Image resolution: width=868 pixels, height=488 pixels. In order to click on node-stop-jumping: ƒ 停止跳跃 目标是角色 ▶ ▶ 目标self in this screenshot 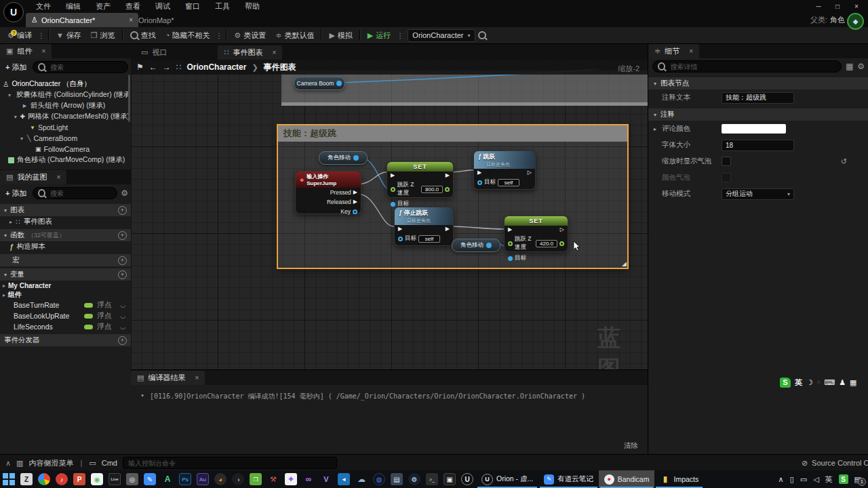, I will do `click(424, 226)`.